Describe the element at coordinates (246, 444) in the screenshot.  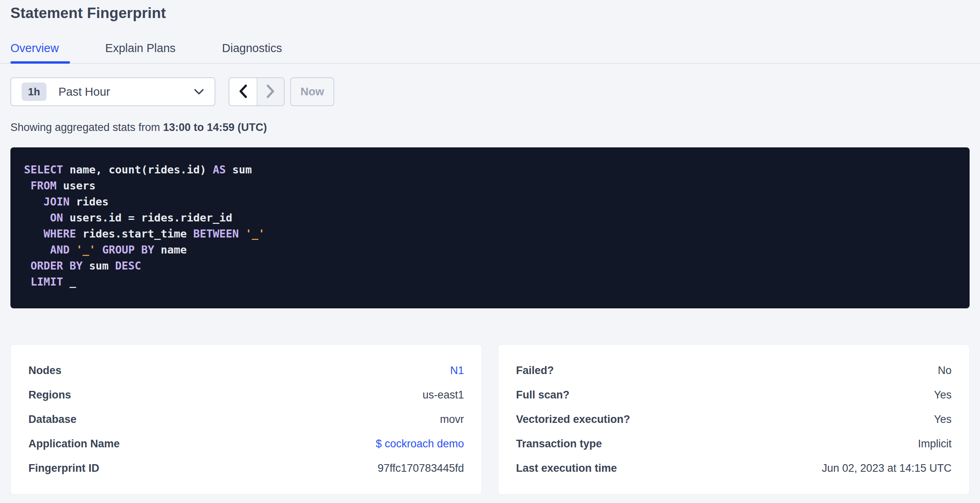
I see `stat-row: Application Name$ cockroach demo` at that location.